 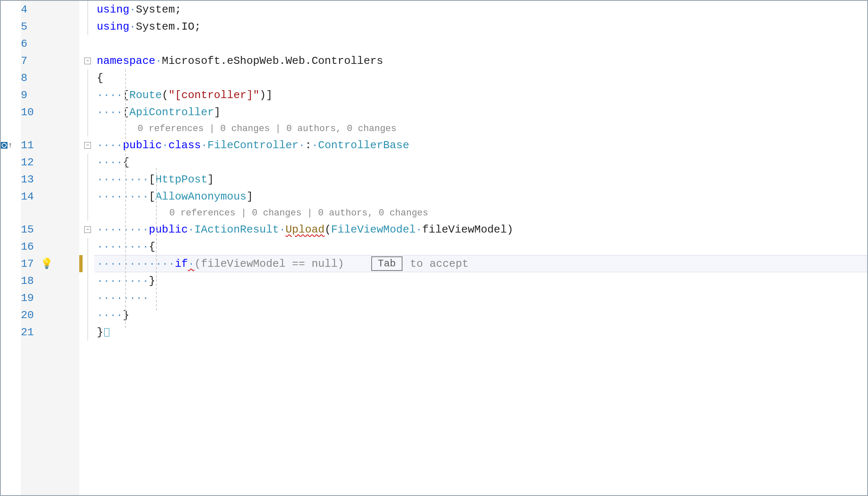 I want to click on line-number: 14, so click(x=31, y=197).